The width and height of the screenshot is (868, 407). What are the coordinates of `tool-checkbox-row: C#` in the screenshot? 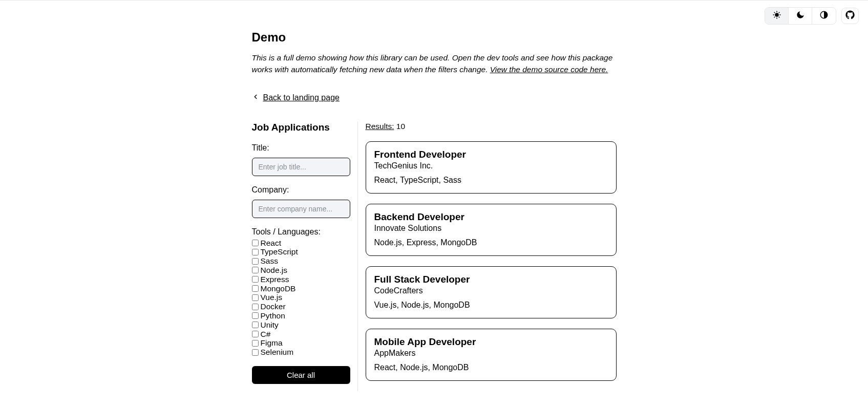 It's located at (301, 334).